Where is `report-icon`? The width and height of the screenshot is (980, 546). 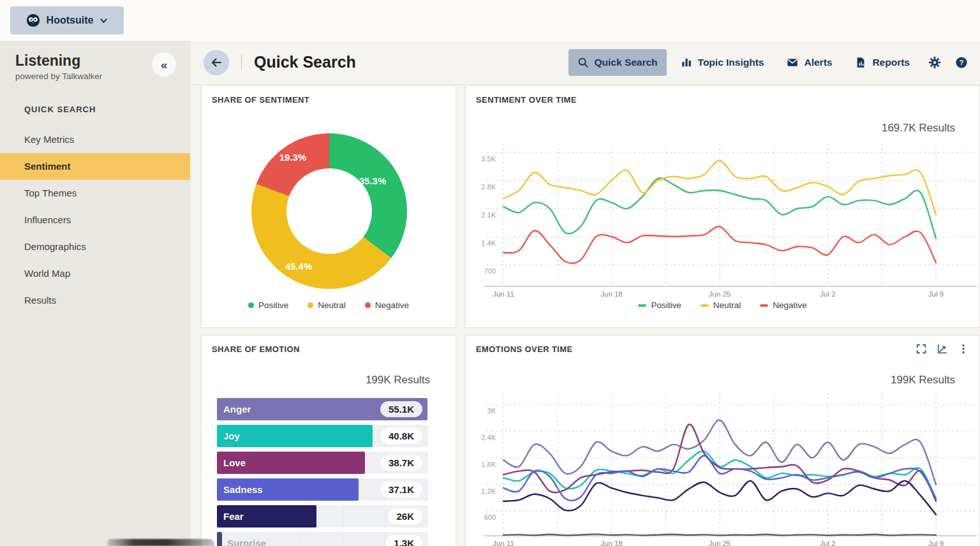 report-icon is located at coordinates (861, 63).